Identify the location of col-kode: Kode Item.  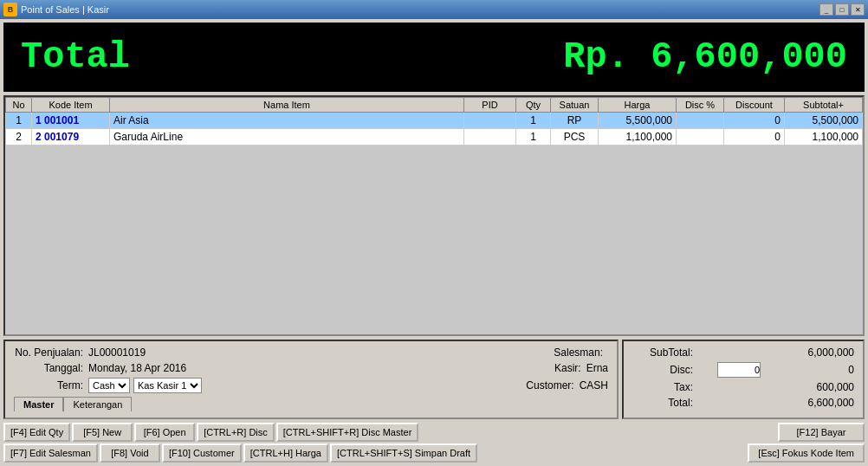
(71, 106).